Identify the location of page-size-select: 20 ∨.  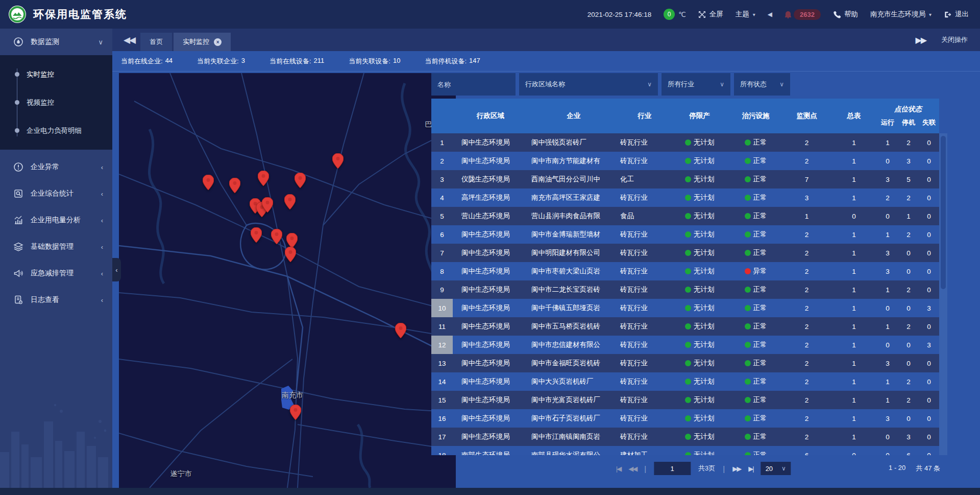
(776, 468).